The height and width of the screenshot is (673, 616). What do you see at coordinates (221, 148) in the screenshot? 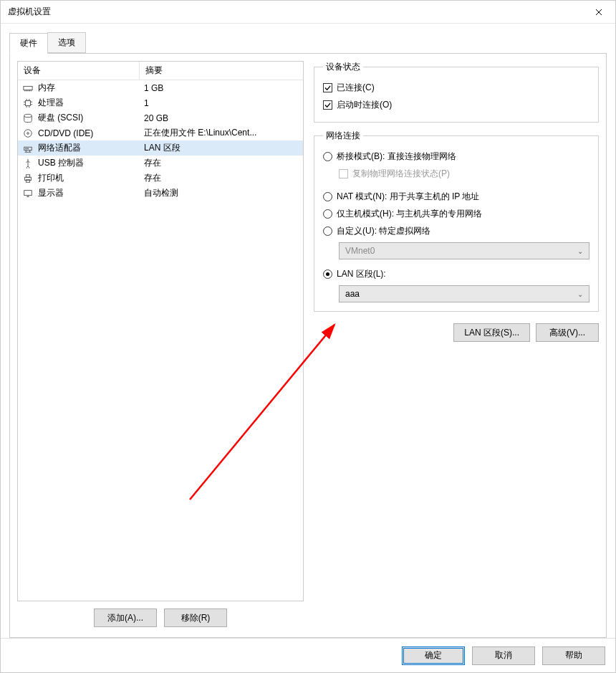
I see `device-summary: LAN 区段` at bounding box center [221, 148].